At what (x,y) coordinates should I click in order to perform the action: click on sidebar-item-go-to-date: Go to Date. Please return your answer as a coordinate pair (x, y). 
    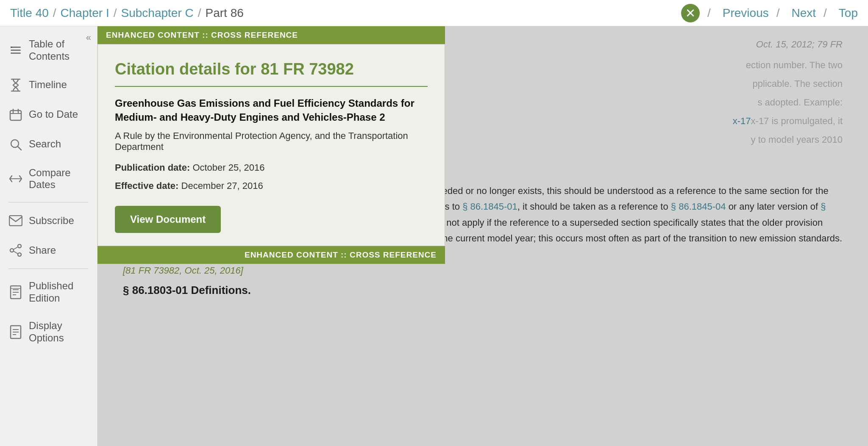
    Looking at the image, I should click on (48, 115).